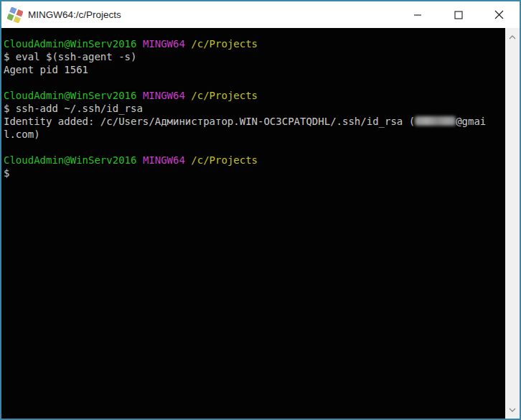  I want to click on terminal-line: l.com), so click(254, 134).